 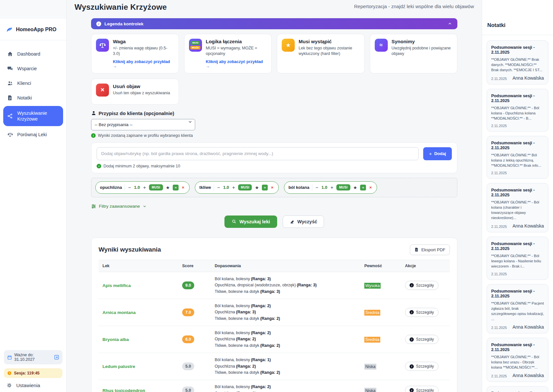 I want to click on sidebar-item-wsparcie: Wsparcie, so click(x=33, y=68).